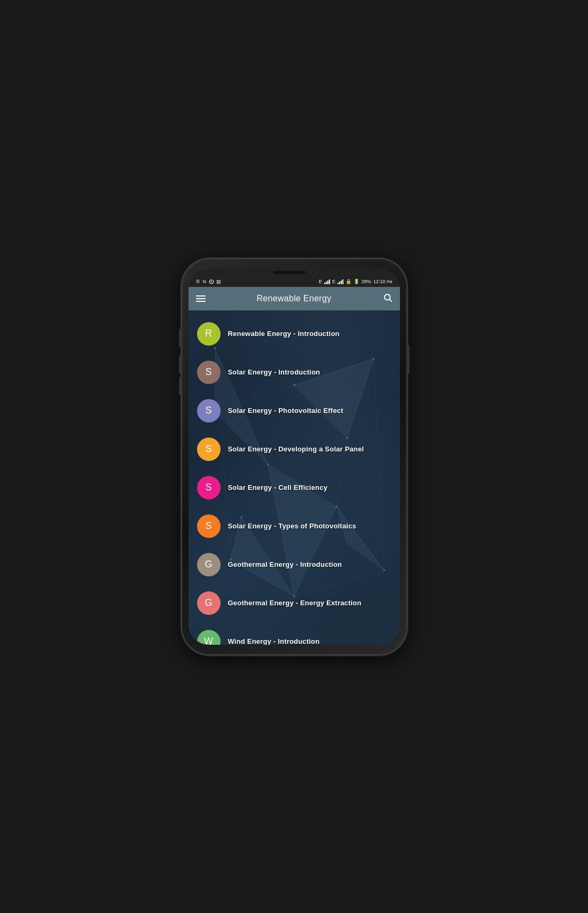  Describe the element at coordinates (201, 299) in the screenshot. I see `menu-button` at that location.